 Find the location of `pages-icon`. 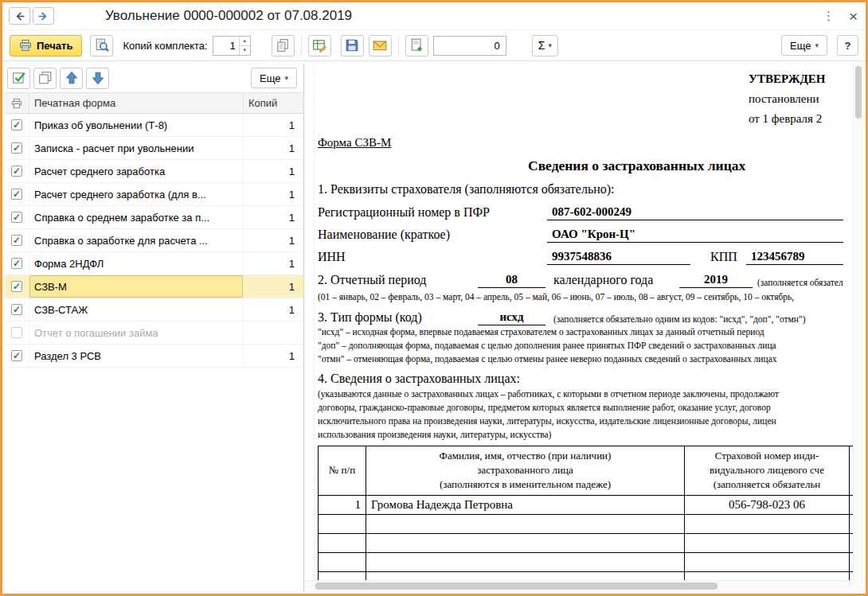

pages-icon is located at coordinates (283, 45).